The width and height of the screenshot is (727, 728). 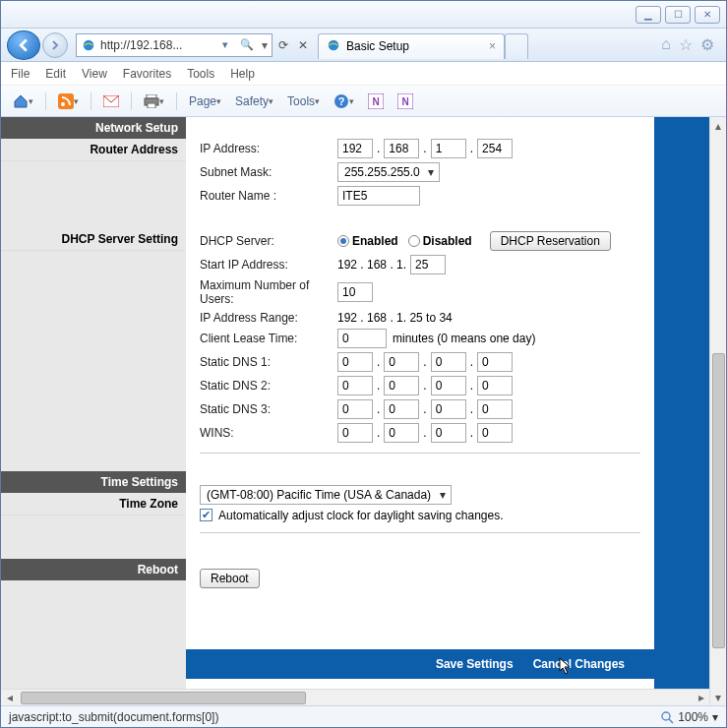 I want to click on wins-d, so click(x=495, y=433).